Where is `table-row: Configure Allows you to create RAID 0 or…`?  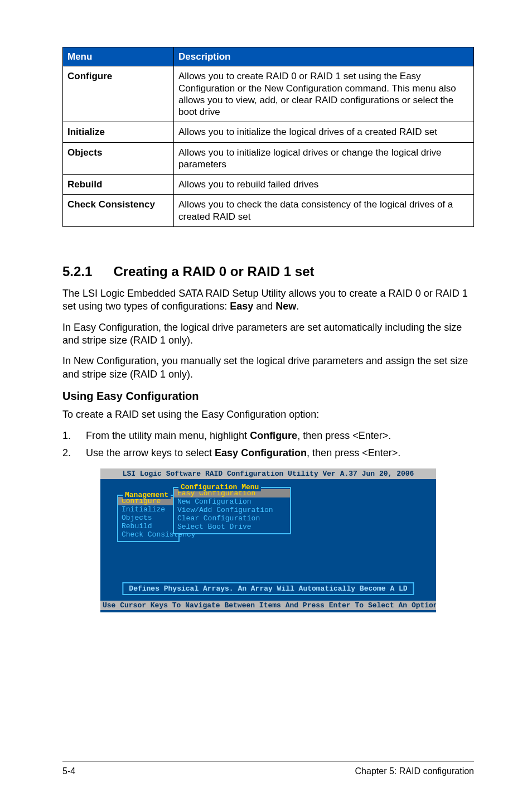 table-row: Configure Allows you to create RAID 0 or… is located at coordinates (269, 94).